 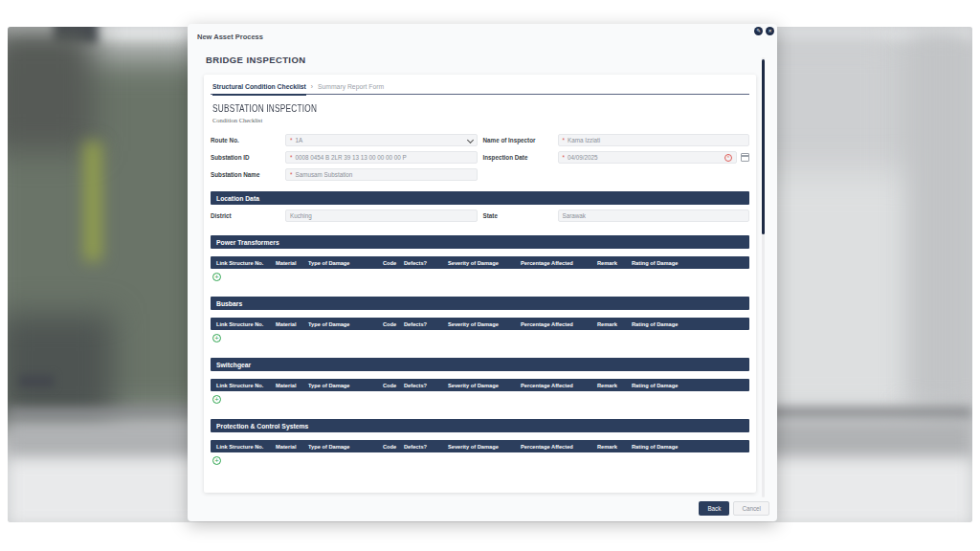 I want to click on state-label: State, so click(x=521, y=216).